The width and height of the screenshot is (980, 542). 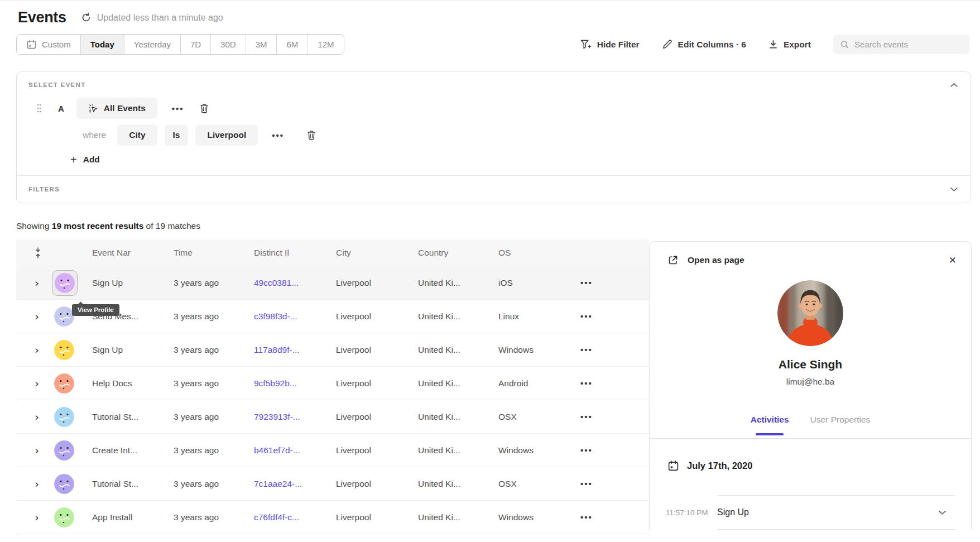 I want to click on date-range-label: 3M, so click(x=261, y=45).